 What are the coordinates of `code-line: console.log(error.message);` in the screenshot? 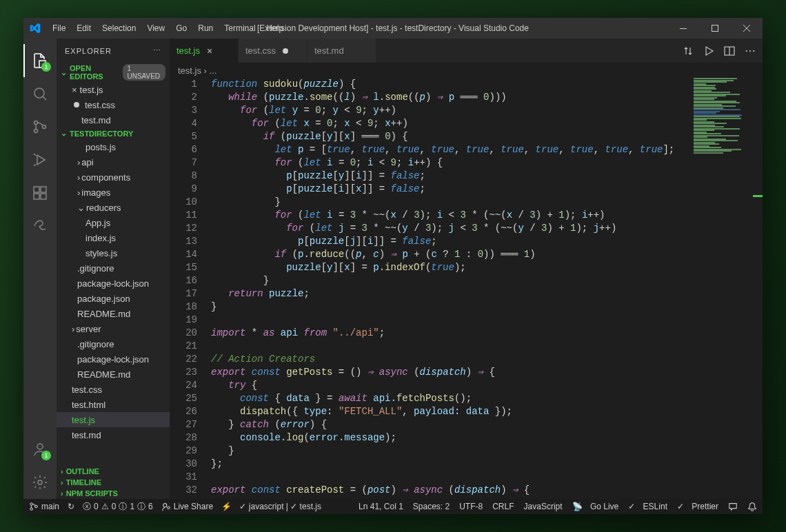 It's located at (487, 438).